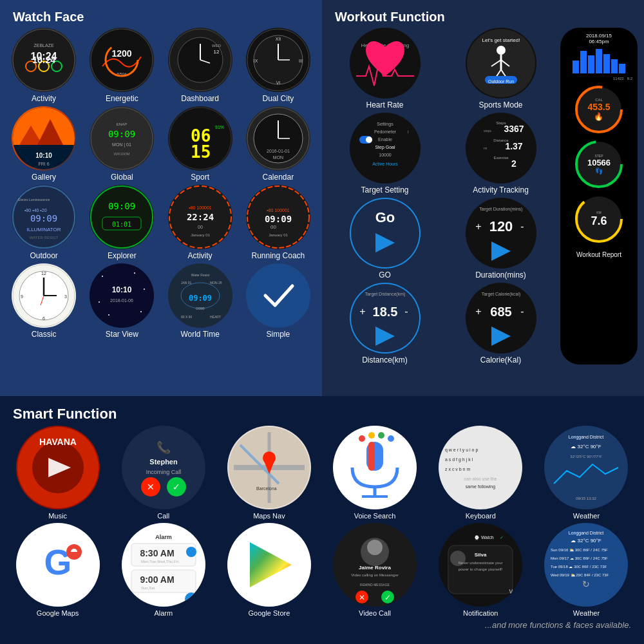 The height and width of the screenshot is (644, 644). I want to click on workout-circle-target: Settings Pedometer i Enable Step Goal 10…, so click(385, 148).